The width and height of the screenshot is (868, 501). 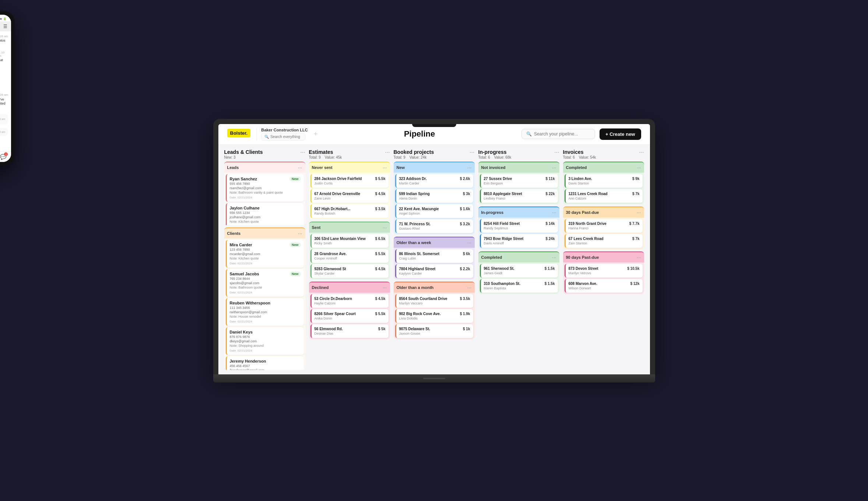 I want to click on card-jaylon-culhane: Jaylon Culhane 556 555 1234 jculhane@gma…, so click(x=265, y=214).